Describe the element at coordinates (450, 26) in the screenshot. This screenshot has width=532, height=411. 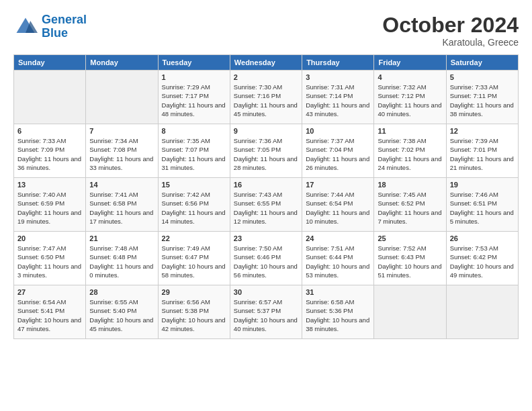
I see `month-title: October 2024` at that location.